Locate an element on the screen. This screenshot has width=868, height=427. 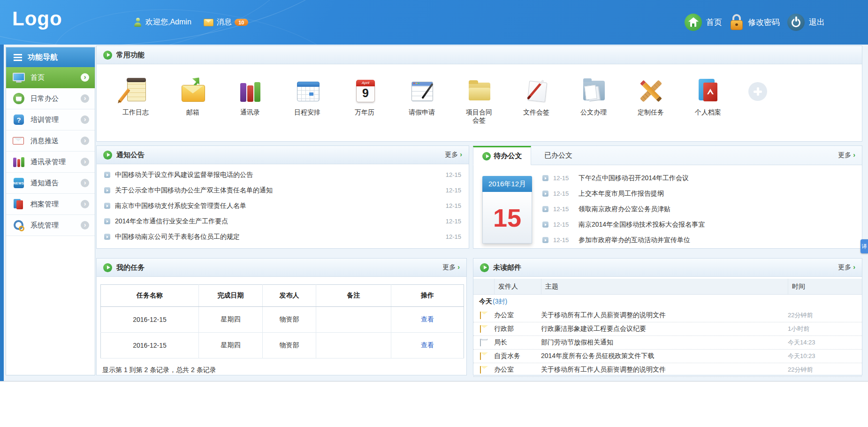
mail-row: 行政部 行政廉洁形象建设工程要点会议纪要 1小时前 is located at coordinates (668, 329).